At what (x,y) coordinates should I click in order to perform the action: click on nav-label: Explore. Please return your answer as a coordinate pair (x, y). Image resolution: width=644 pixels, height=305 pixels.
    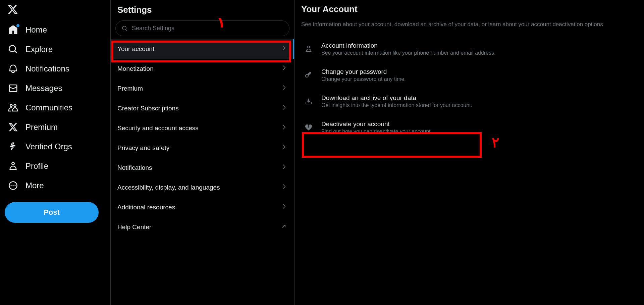
    Looking at the image, I should click on (39, 49).